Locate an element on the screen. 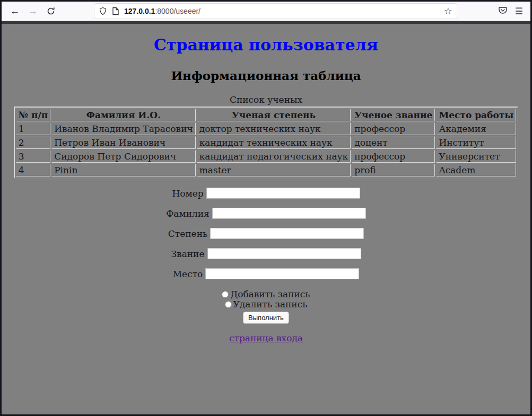 Image resolution: width=532 pixels, height=416 pixels. pocket-icon is located at coordinates (503, 11).